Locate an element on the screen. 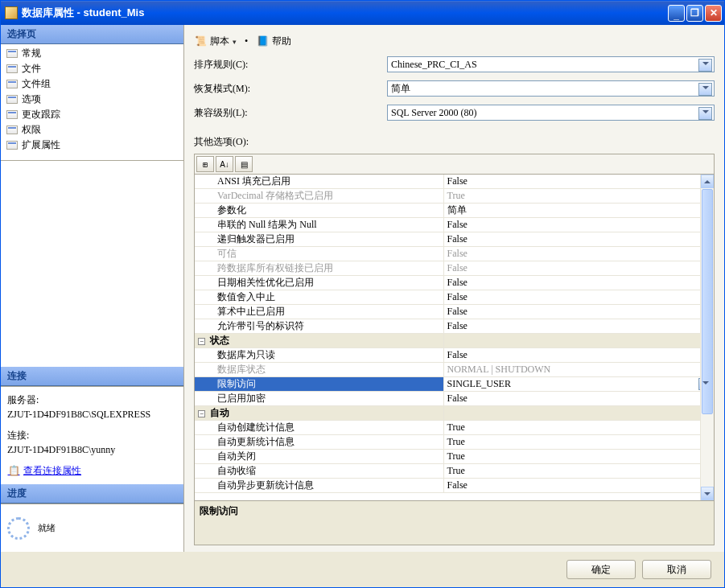 The image size is (725, 588). compat-select: SQL Server 2000 (80) is located at coordinates (550, 113).